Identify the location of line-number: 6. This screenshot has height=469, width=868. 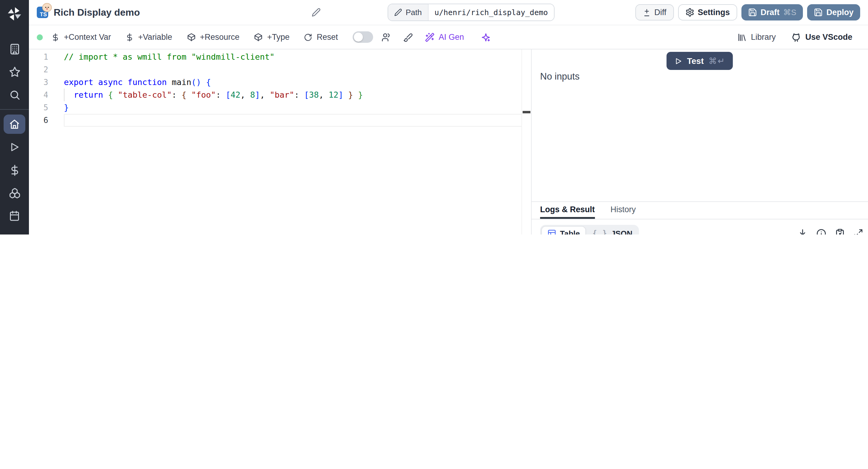
(46, 120).